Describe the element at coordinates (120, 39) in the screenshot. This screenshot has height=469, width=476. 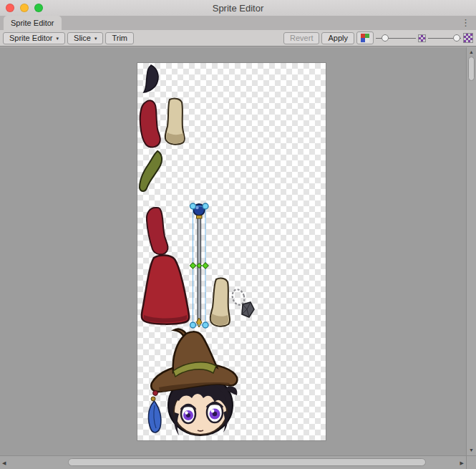
I see `trim-button: Trim` at that location.